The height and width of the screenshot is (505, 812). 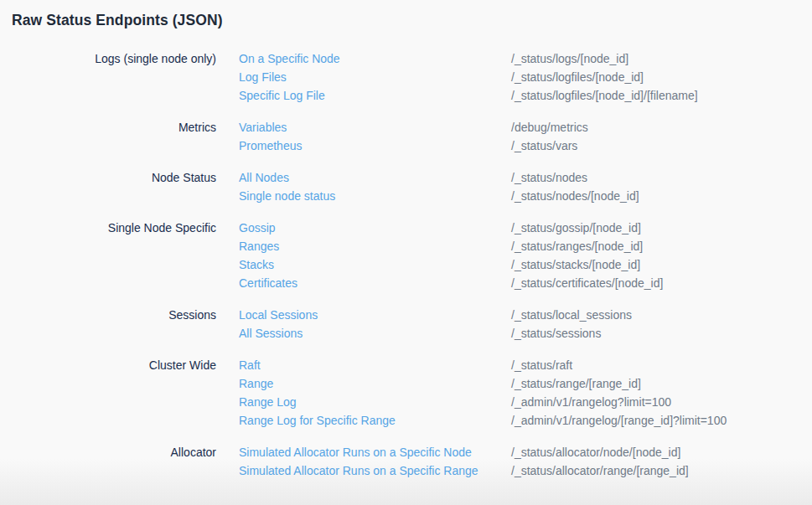 What do you see at coordinates (256, 265) in the screenshot?
I see `endpoint-link: Stacks` at bounding box center [256, 265].